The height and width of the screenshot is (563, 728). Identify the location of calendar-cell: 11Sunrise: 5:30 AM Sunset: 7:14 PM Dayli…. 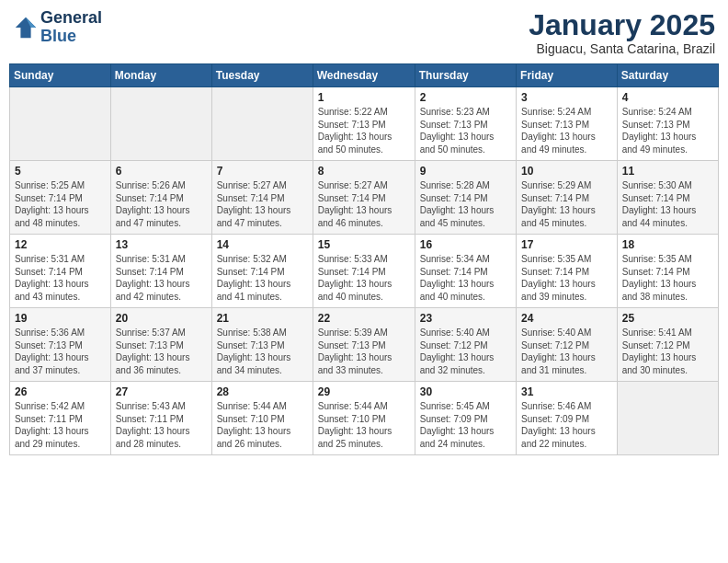
(667, 198).